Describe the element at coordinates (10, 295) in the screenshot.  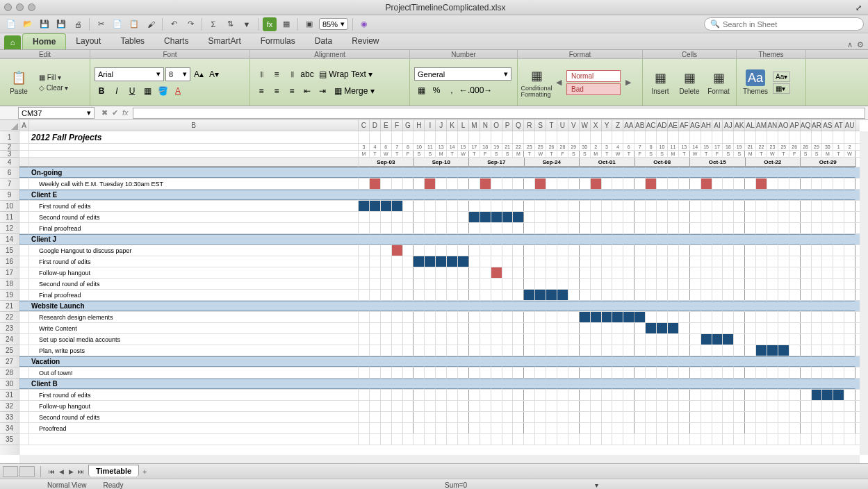
I see `row-header: 19` at that location.